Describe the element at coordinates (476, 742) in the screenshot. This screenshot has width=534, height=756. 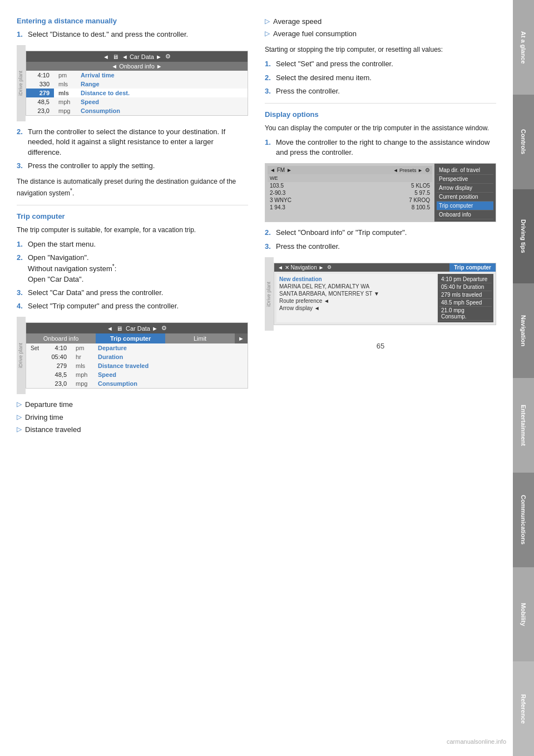
I see `watermark: carmanualsonline.info` at that location.